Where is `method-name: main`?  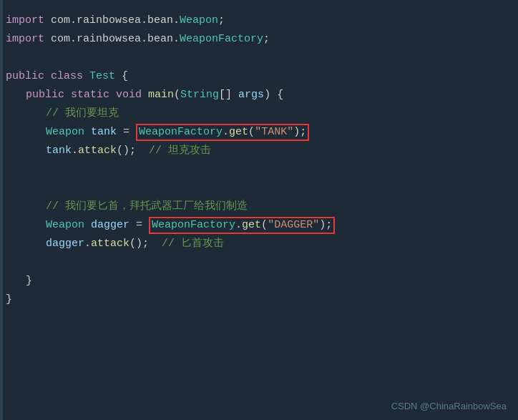
method-name: main is located at coordinates (161, 95).